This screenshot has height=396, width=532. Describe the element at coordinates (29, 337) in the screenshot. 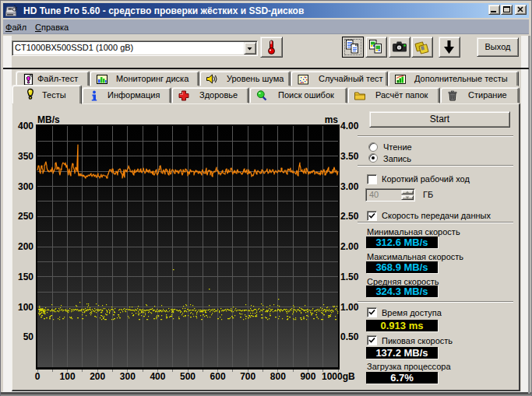

I see `svg-text: 50` at that location.